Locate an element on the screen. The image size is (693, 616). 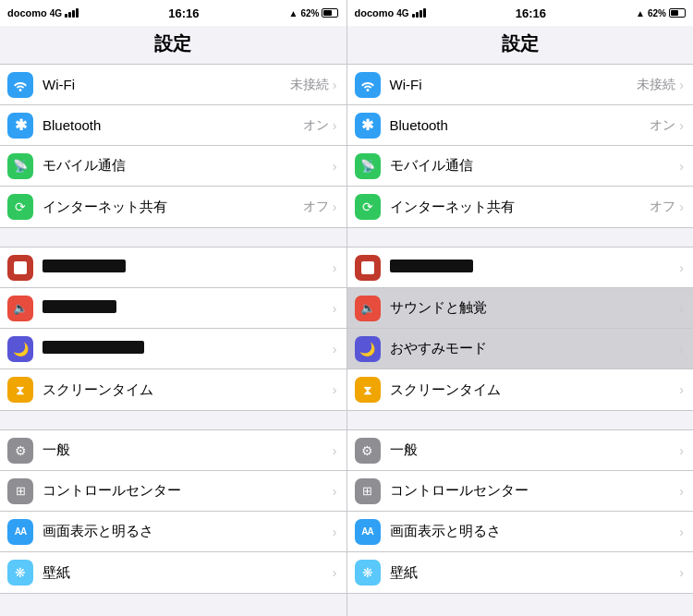
right-row-display: AA 画面表示と明るさ › is located at coordinates (521, 532).